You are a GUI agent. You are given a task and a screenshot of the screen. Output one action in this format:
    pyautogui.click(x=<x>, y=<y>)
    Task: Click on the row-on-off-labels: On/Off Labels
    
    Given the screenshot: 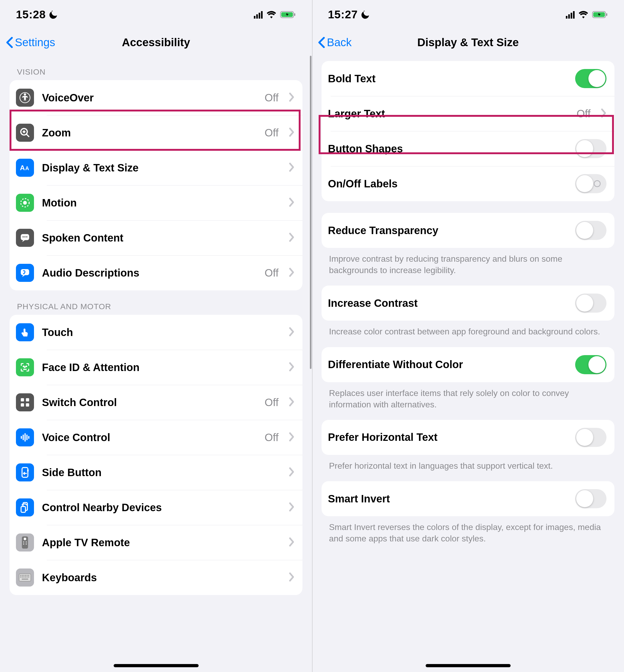 What is the action you would take?
    pyautogui.click(x=468, y=184)
    